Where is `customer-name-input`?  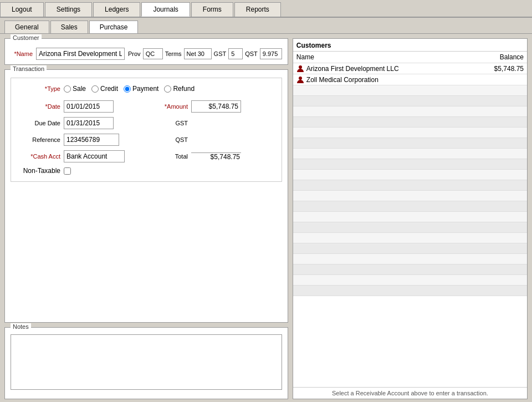 customer-name-input is located at coordinates (80, 54).